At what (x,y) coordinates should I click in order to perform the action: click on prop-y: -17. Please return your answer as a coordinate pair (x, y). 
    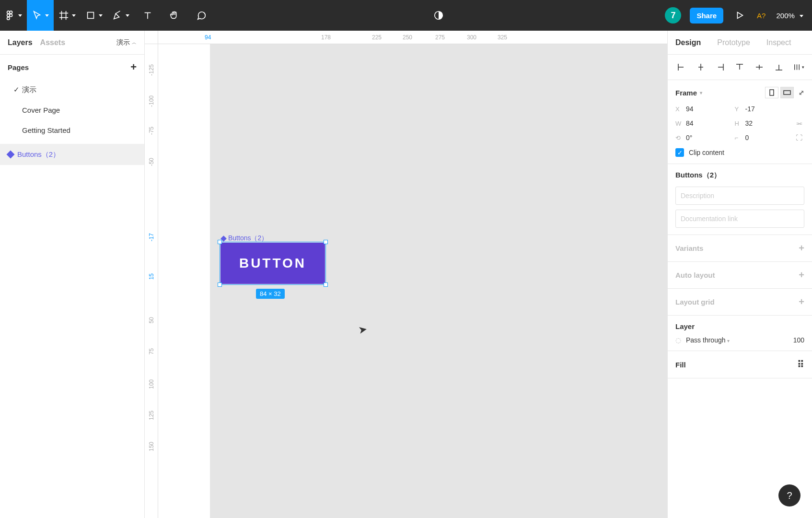
    Looking at the image, I should click on (768, 109).